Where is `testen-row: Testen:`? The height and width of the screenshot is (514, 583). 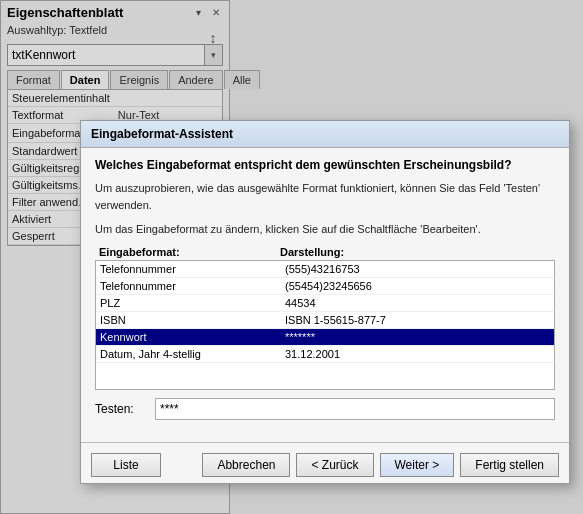 testen-row: Testen: is located at coordinates (325, 409).